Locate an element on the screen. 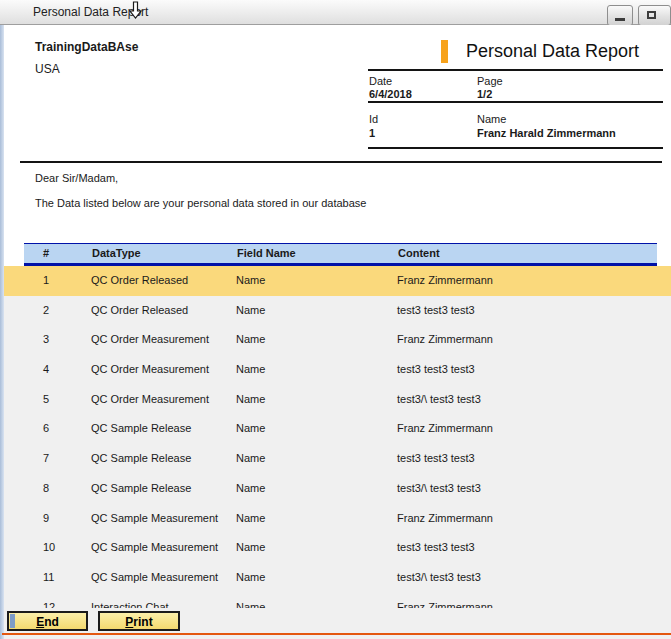  report-title: Personal Data Report is located at coordinates (552, 52).